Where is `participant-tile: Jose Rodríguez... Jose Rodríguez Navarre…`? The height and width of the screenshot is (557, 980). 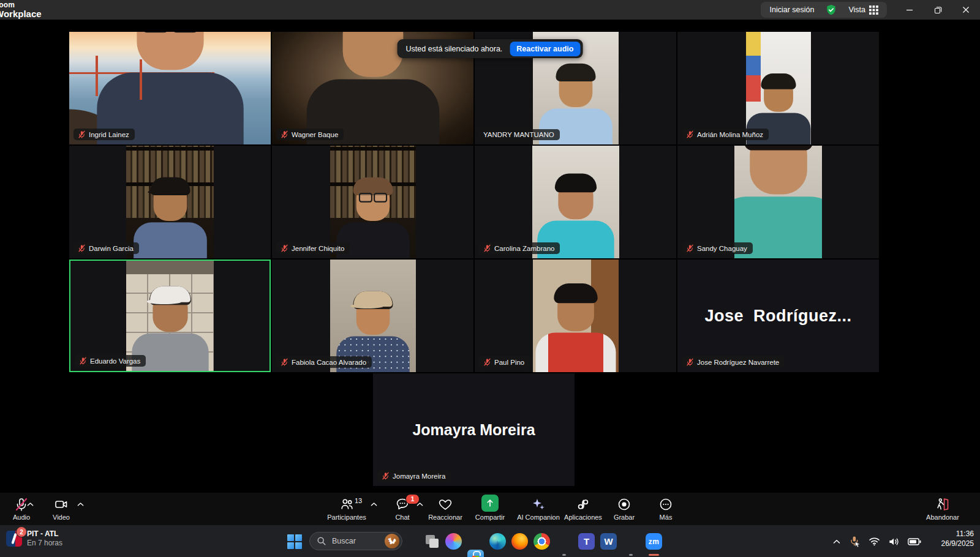
participant-tile: Jose Rodríguez... Jose Rodríguez Navarre… is located at coordinates (778, 316).